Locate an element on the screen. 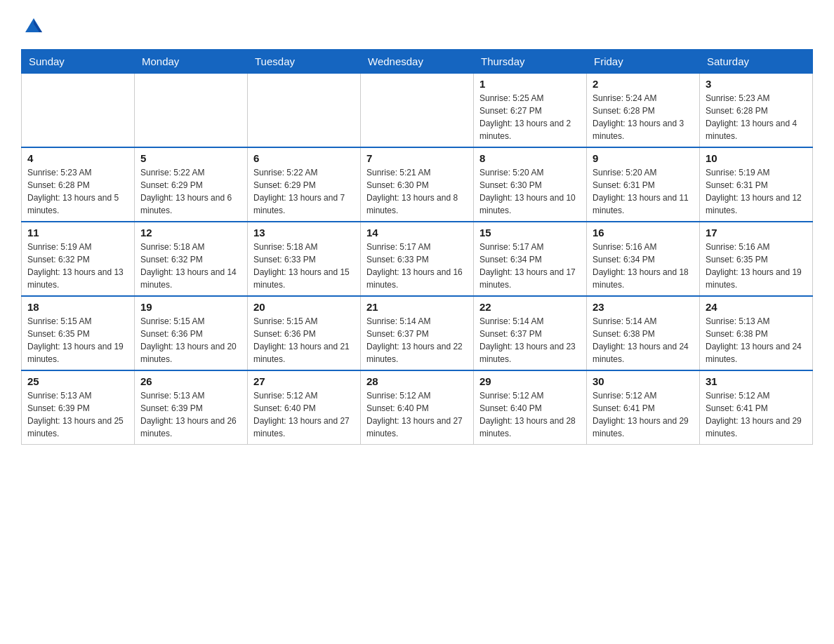 Image resolution: width=834 pixels, height=644 pixels. day-number: 7 is located at coordinates (417, 159).